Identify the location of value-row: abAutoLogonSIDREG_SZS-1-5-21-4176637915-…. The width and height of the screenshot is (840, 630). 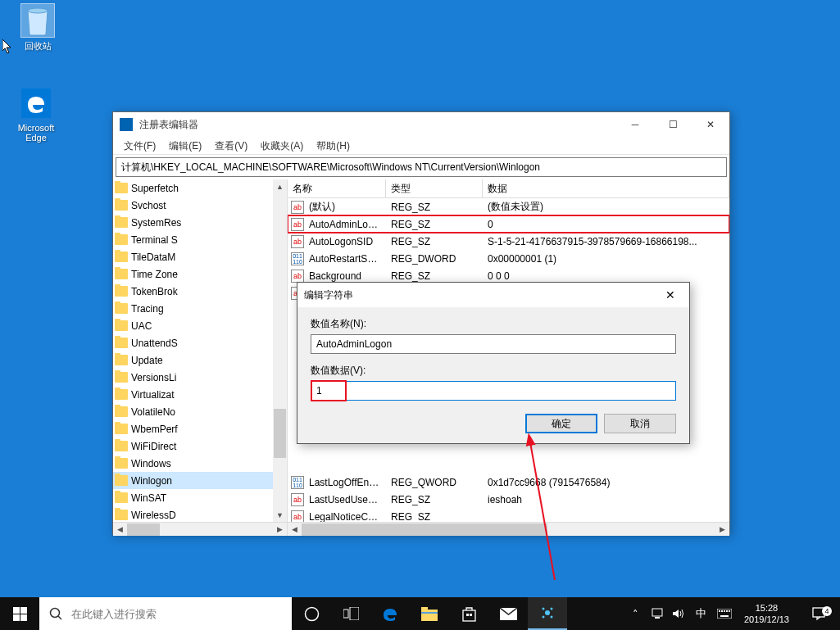
(508, 241).